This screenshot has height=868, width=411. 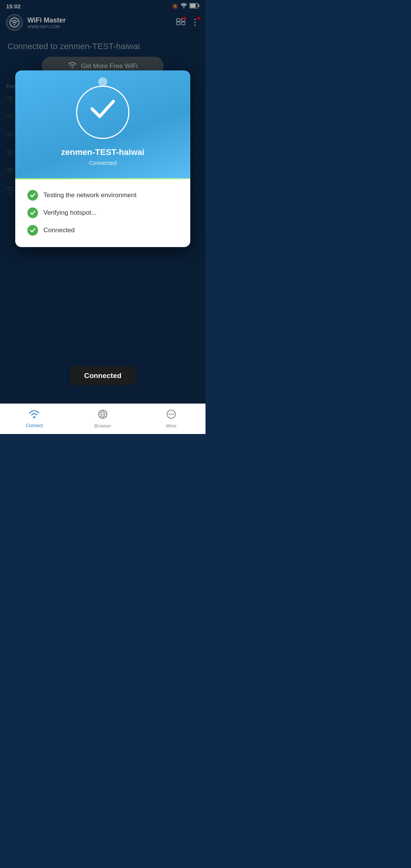 What do you see at coordinates (171, 426) in the screenshot?
I see `more-nav-label: More` at bounding box center [171, 426].